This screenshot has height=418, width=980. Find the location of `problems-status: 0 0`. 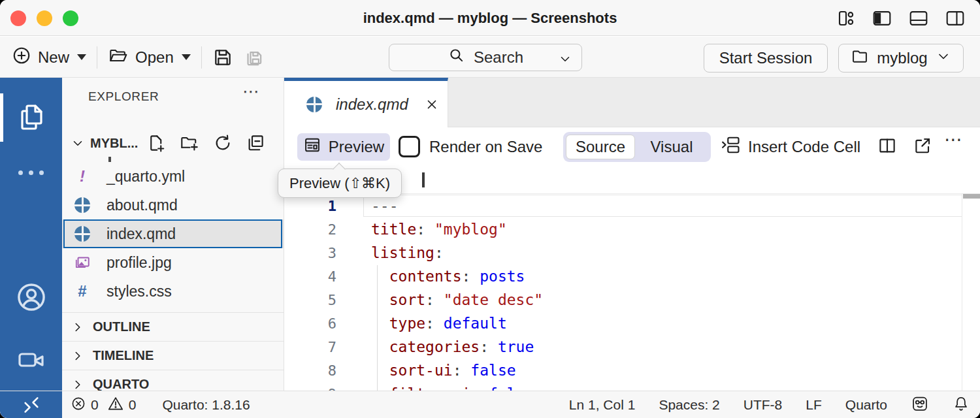

problems-status: 0 0 is located at coordinates (103, 405).